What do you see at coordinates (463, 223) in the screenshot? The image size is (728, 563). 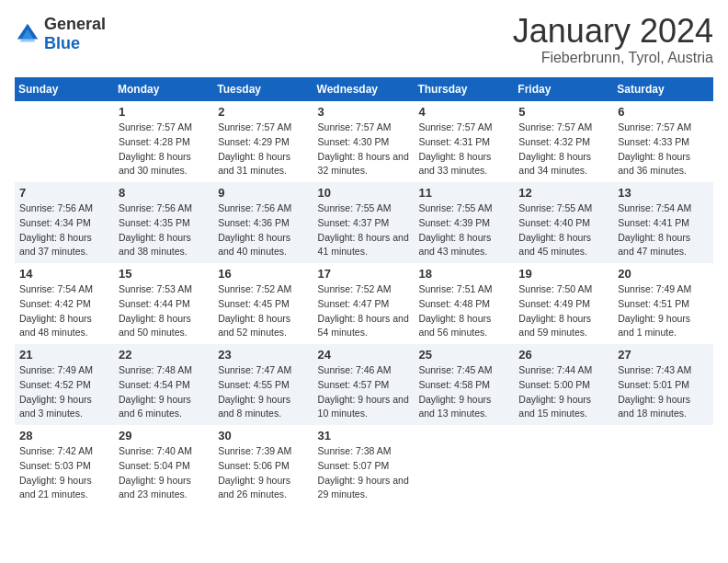 I see `calendar-cell: 11 Sunrise: 7:55 AM Sunset: 4:39 PM Dayl…` at bounding box center [463, 223].